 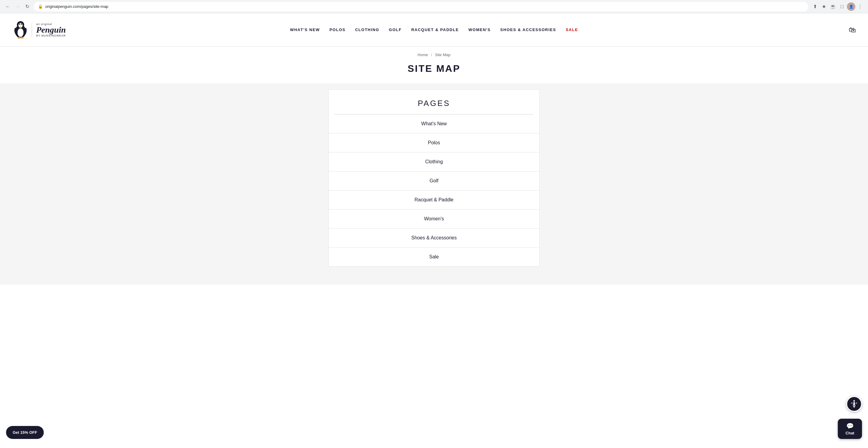 What do you see at coordinates (20, 30) in the screenshot?
I see `penguin-logo-icon` at bounding box center [20, 30].